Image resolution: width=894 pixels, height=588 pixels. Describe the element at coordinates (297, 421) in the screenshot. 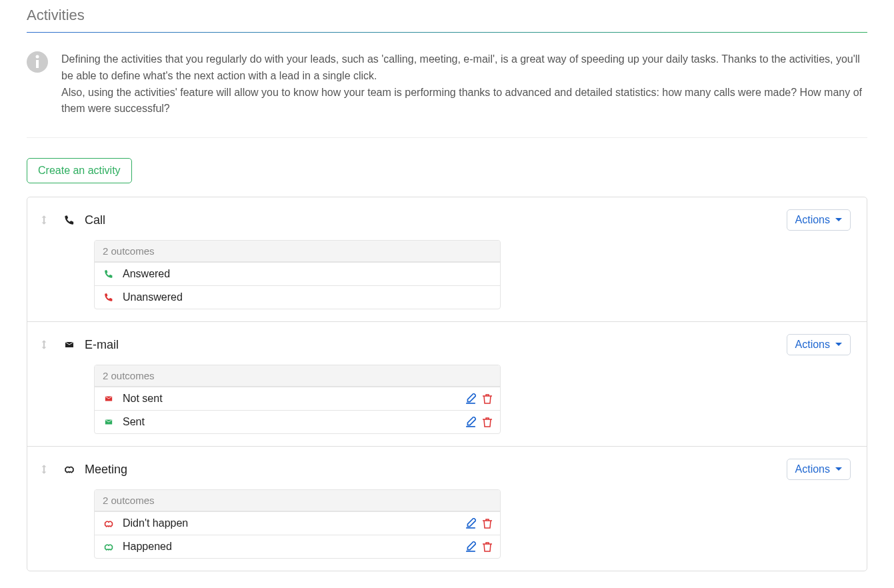

I see `outcome-row: Sent` at that location.